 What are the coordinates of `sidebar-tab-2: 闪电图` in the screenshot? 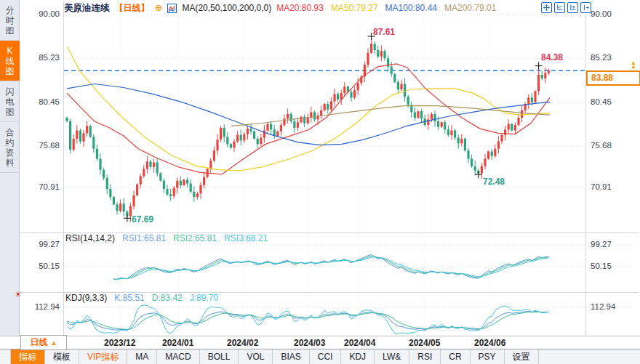 It's located at (10, 102).